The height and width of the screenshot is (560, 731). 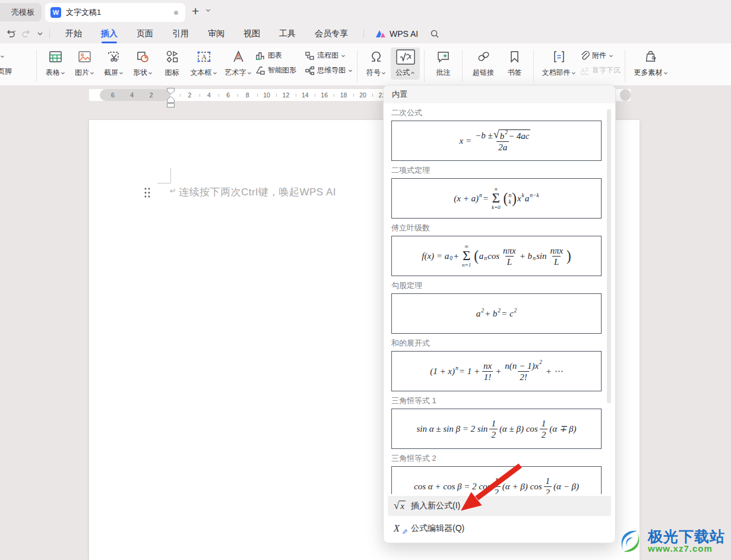 I want to click on formula-section-label: 二项式定理, so click(x=496, y=170).